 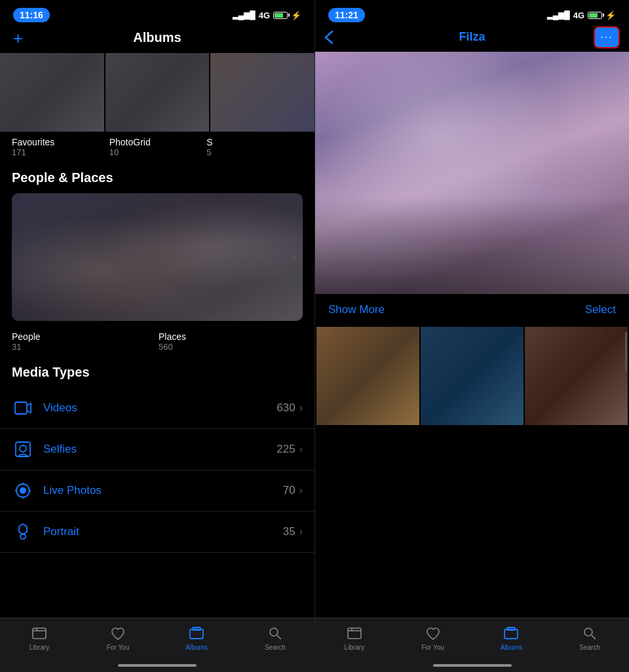 What do you see at coordinates (157, 491) in the screenshot?
I see `live-photos-item: Live Photos 70 ›` at bounding box center [157, 491].